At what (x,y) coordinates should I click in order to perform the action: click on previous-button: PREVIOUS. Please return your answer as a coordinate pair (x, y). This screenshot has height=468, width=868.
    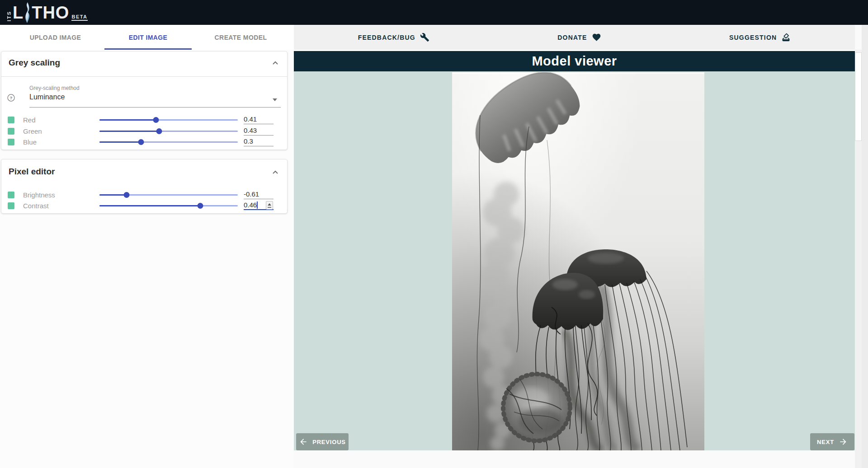
    Looking at the image, I should click on (322, 442).